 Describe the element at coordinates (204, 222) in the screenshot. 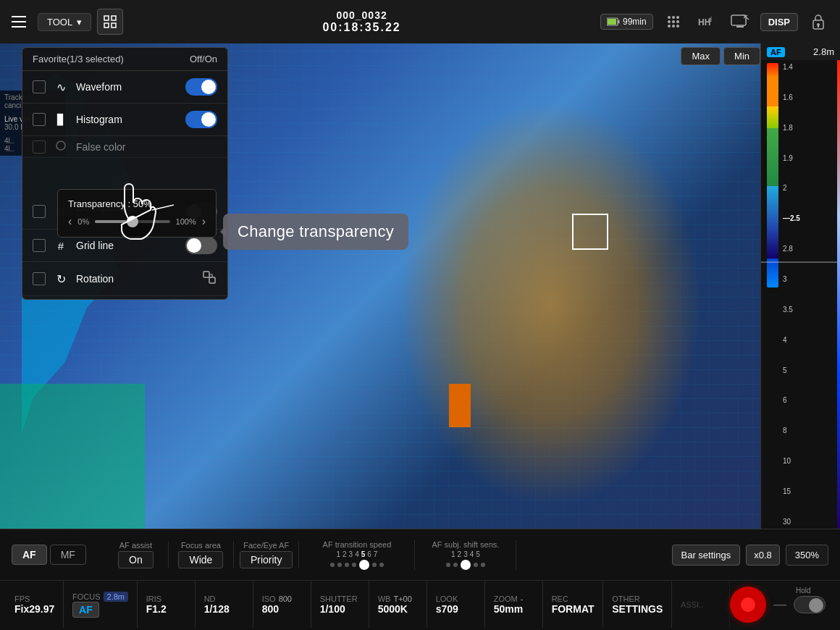

I see `slider-right-arrow: ›` at that location.